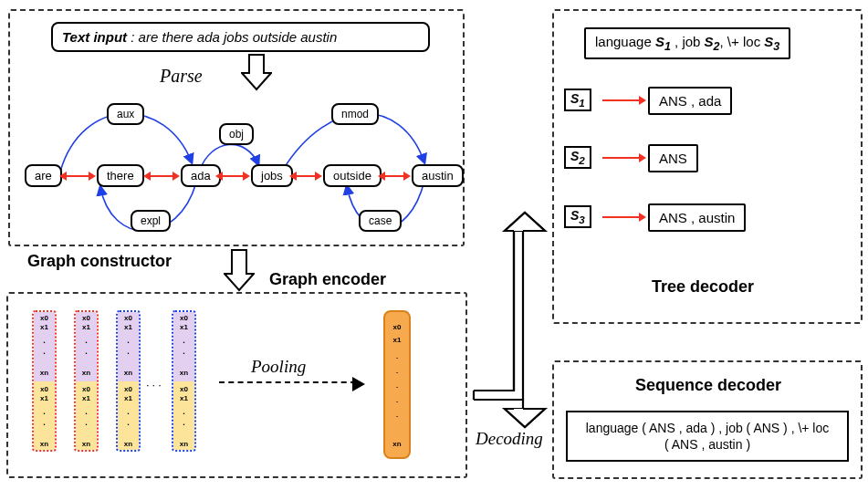 The width and height of the screenshot is (868, 490). I want to click on rule-s1-rhs: ANS , ada, so click(690, 100).